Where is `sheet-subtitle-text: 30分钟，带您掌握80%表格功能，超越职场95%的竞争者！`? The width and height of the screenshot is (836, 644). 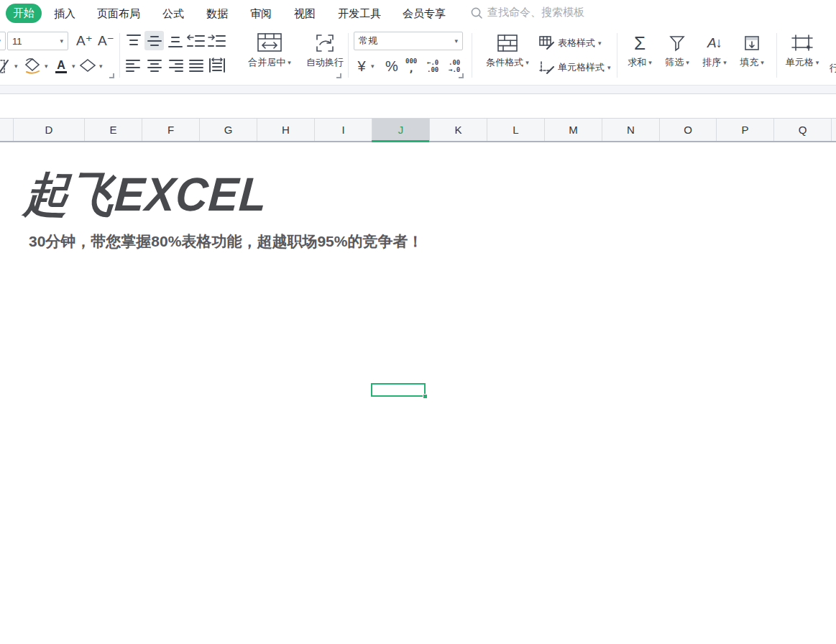
sheet-subtitle-text: 30分钟，带您掌握80%表格功能，超越职场95%的竞争者！ is located at coordinates (226, 242).